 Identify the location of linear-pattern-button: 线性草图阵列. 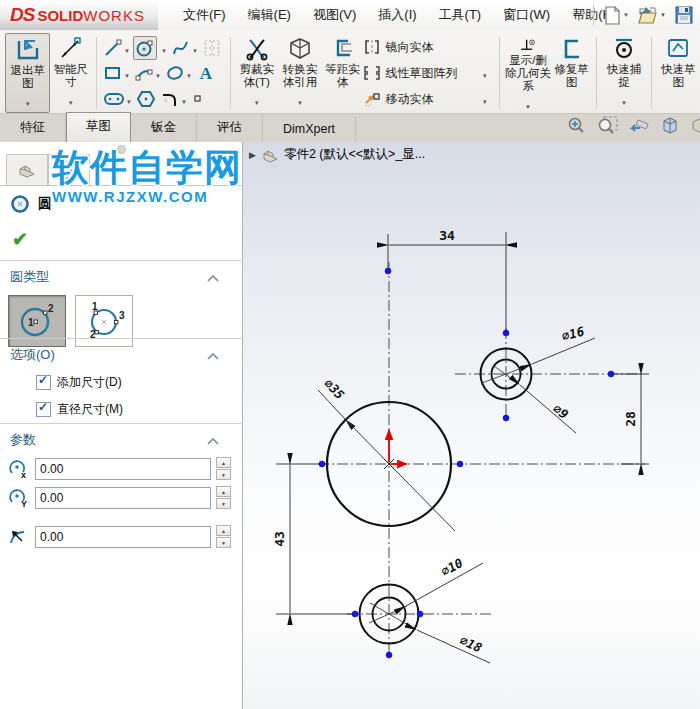
(428, 73).